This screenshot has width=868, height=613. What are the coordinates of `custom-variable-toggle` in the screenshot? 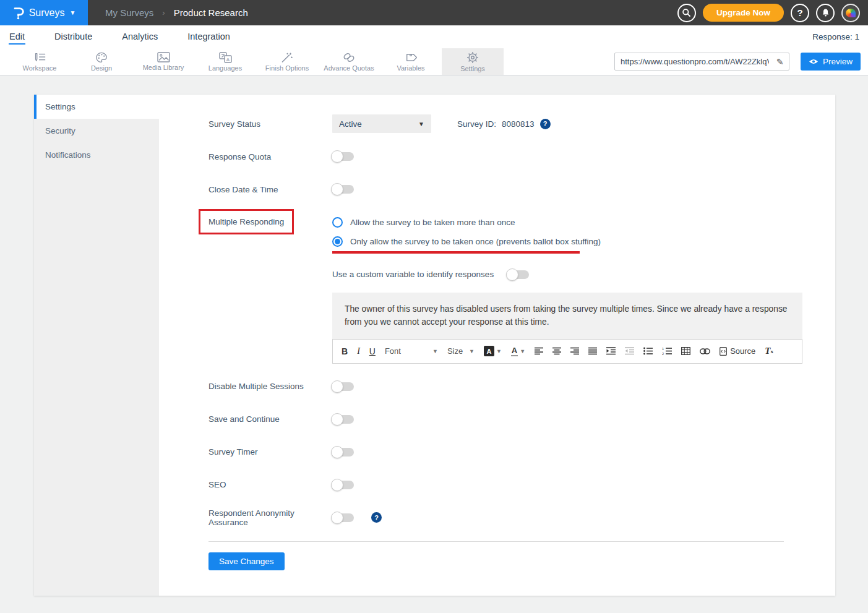 It's located at (518, 275).